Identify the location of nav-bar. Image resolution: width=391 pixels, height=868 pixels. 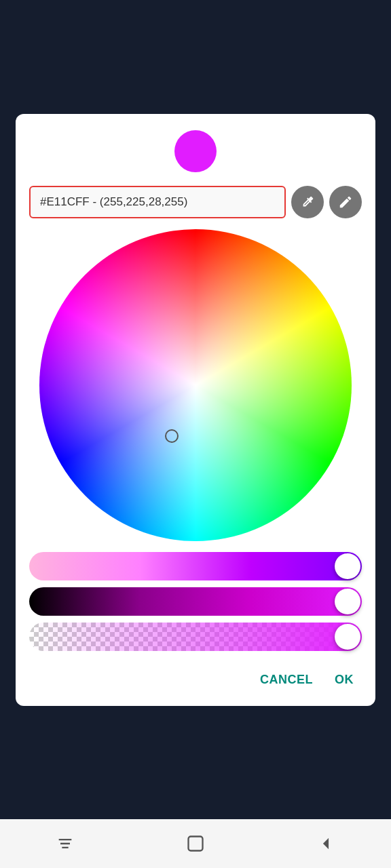
(196, 844).